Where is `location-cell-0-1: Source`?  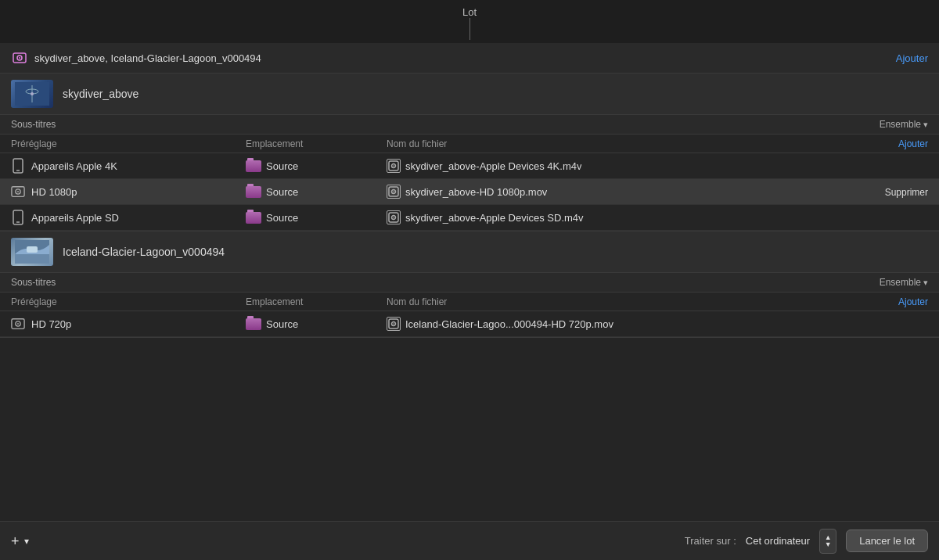 location-cell-0-1: Source is located at coordinates (316, 192).